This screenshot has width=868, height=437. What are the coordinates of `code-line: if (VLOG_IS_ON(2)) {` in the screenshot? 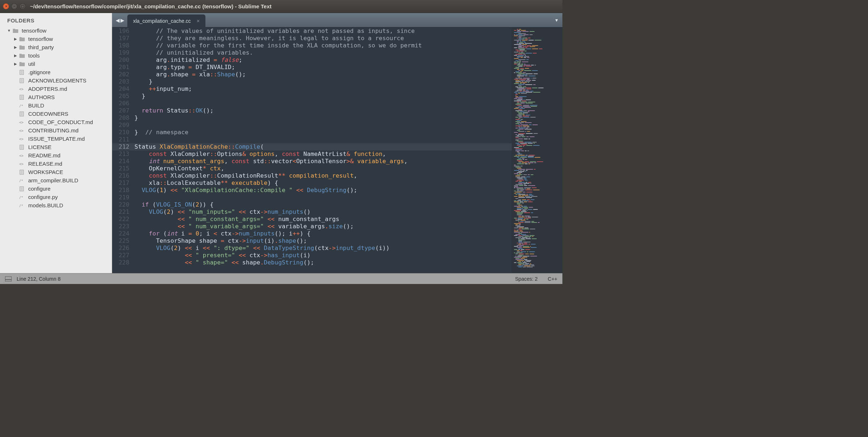 It's located at (323, 205).